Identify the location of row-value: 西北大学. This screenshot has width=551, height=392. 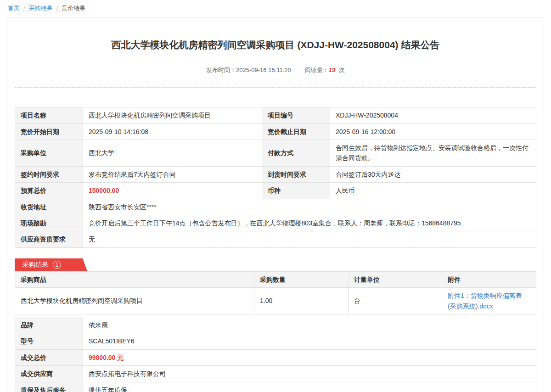
(173, 153).